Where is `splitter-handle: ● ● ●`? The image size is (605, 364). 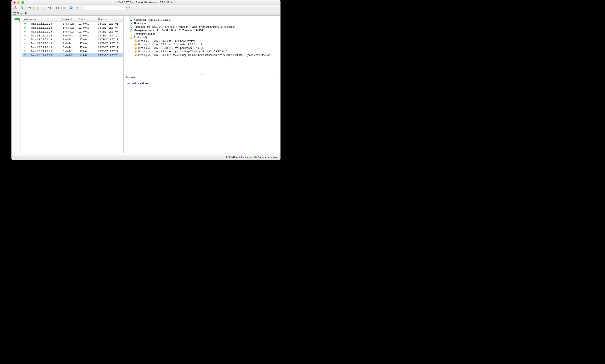
splitter-handle: ● ● ● is located at coordinates (202, 74).